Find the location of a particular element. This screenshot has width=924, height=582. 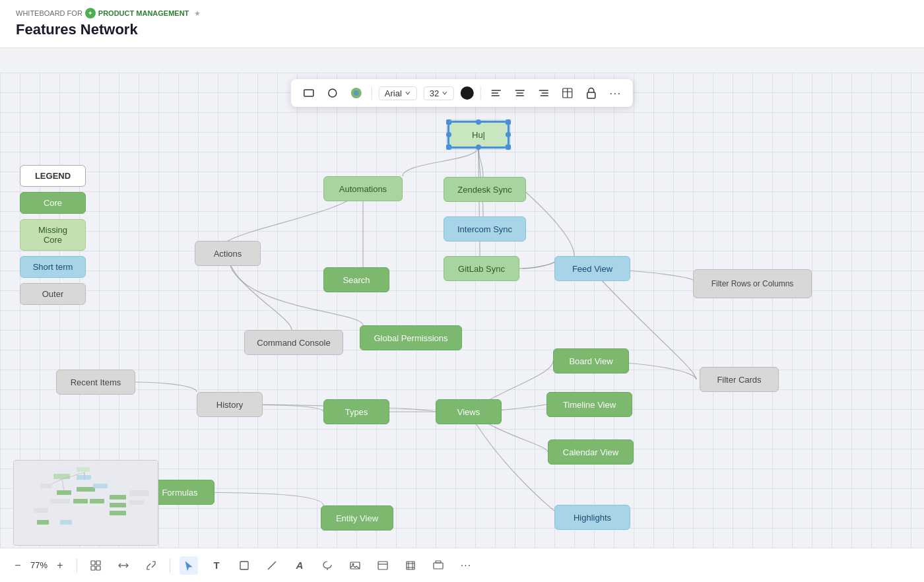

zoom-in-button: + is located at coordinates (60, 566).